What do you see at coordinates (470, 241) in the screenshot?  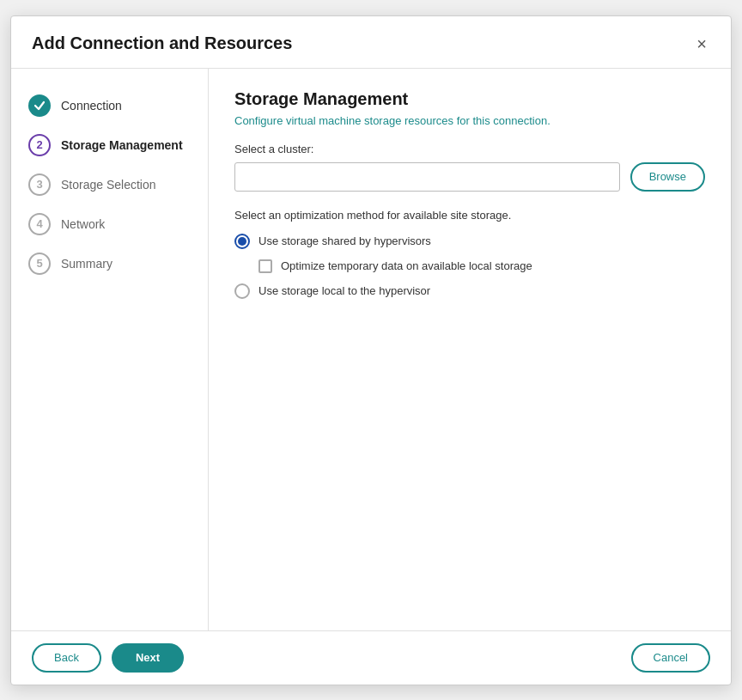 I see `option-shared: Use storage shared by hypervisors` at bounding box center [470, 241].